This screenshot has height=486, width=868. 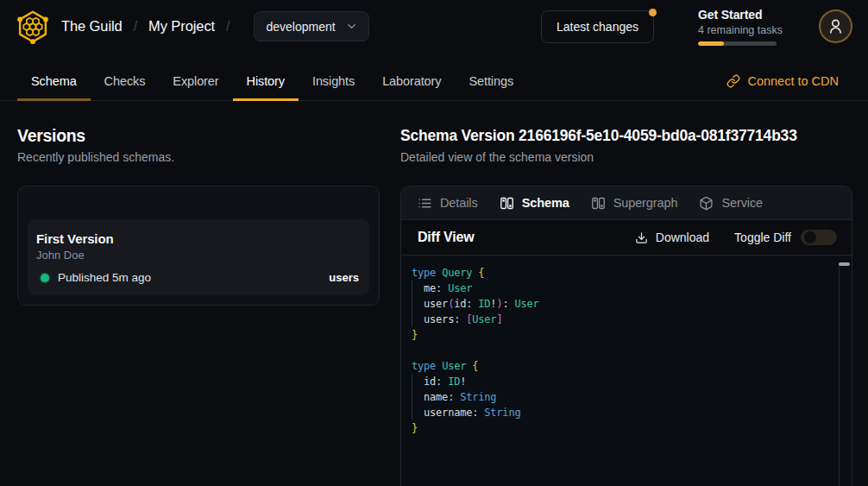 I want to click on chevron-down-icon, so click(x=352, y=26).